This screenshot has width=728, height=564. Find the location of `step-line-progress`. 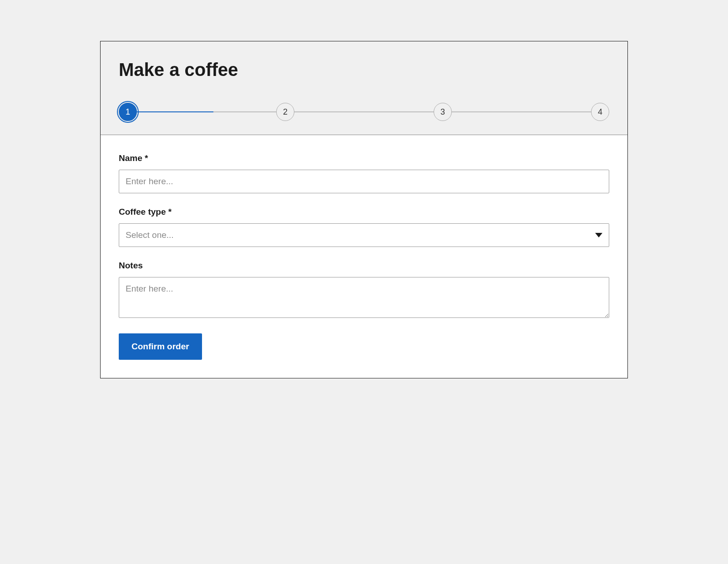

step-line-progress is located at coordinates (175, 112).